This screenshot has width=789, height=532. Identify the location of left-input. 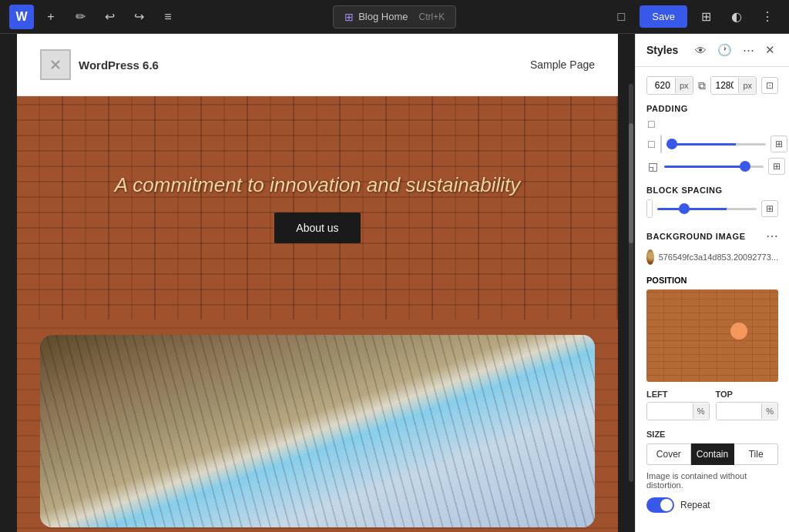
(670, 411).